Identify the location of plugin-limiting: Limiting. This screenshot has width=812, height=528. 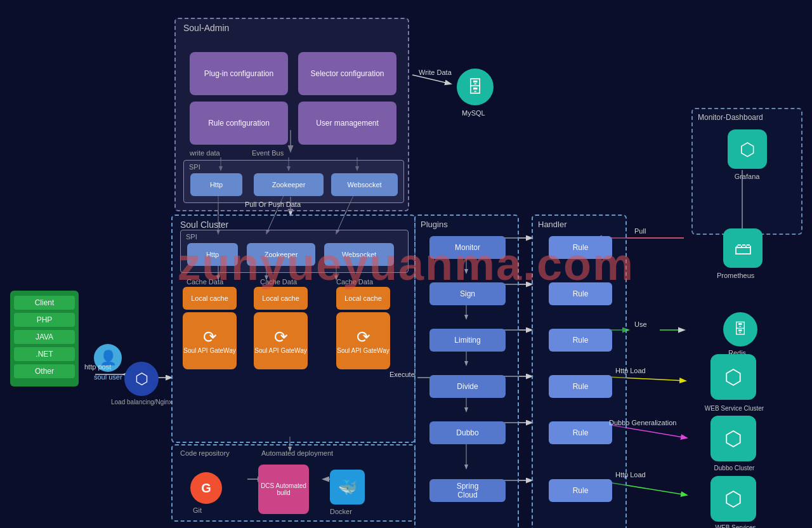
(468, 340).